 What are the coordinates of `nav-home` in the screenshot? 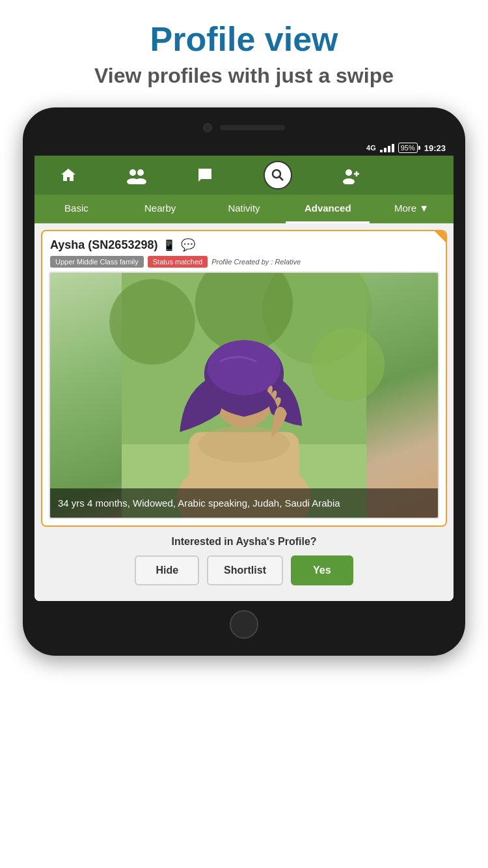 It's located at (68, 175).